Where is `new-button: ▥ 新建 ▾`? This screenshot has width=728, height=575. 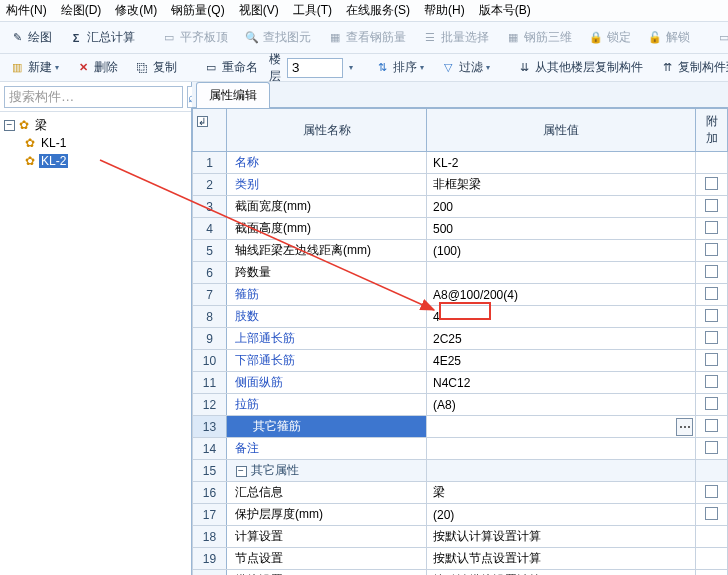
new-button: ▥ 新建 ▾ is located at coordinates (34, 68).